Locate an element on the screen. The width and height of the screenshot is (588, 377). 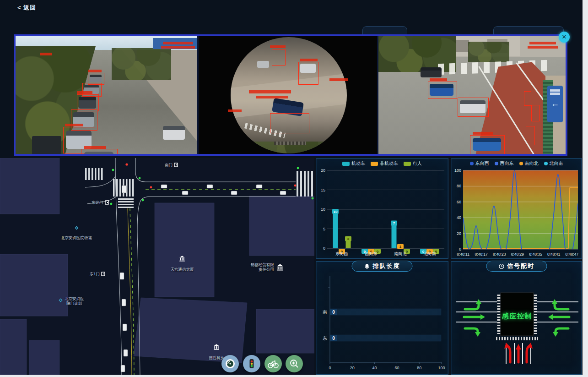
legend-item: 西向东 is located at coordinates (504, 164).